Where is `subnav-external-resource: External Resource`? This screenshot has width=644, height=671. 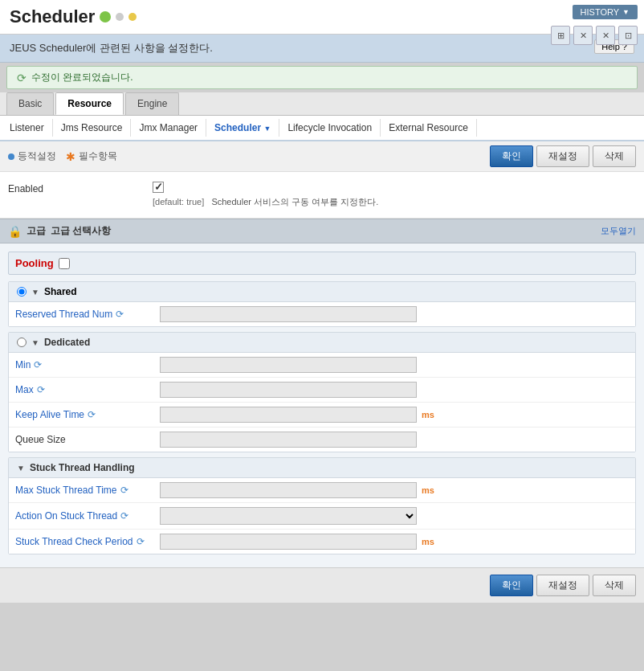
subnav-external-resource: External Resource is located at coordinates (429, 128).